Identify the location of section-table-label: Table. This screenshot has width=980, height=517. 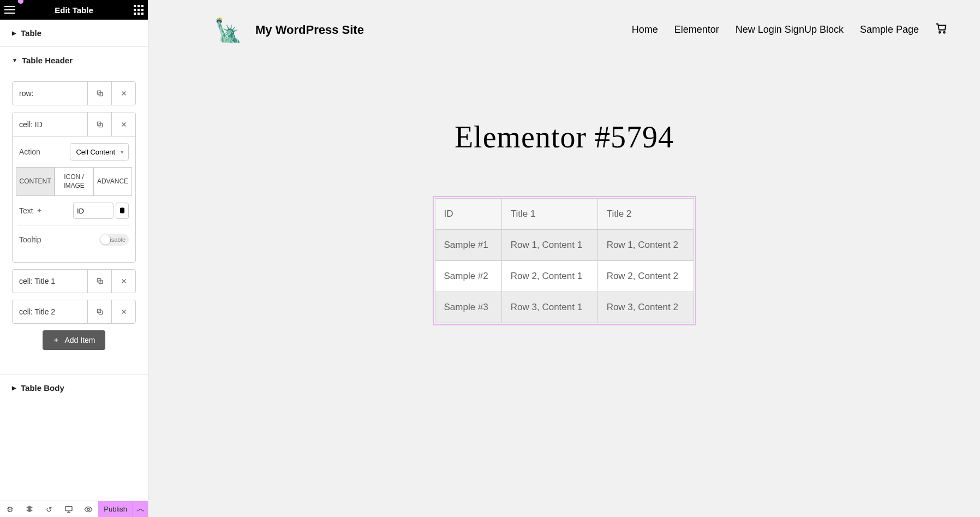
(31, 33).